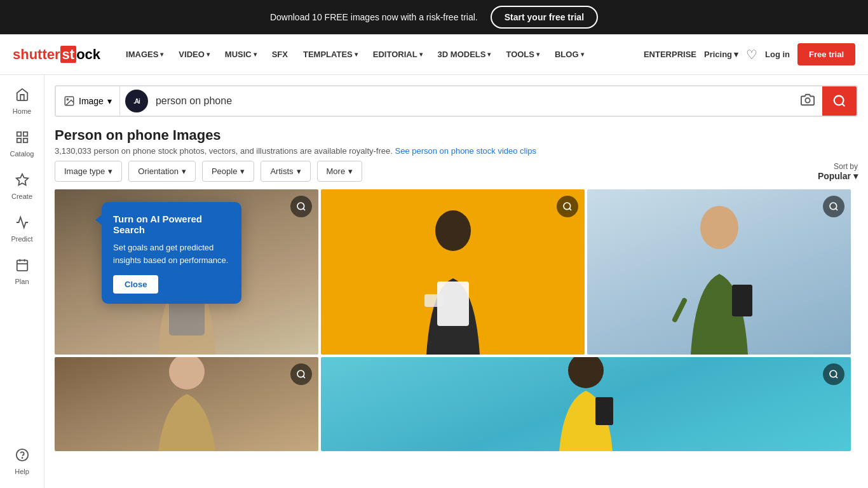 This screenshot has width=868, height=488. What do you see at coordinates (778, 55) in the screenshot?
I see `login-button: Log in` at bounding box center [778, 55].